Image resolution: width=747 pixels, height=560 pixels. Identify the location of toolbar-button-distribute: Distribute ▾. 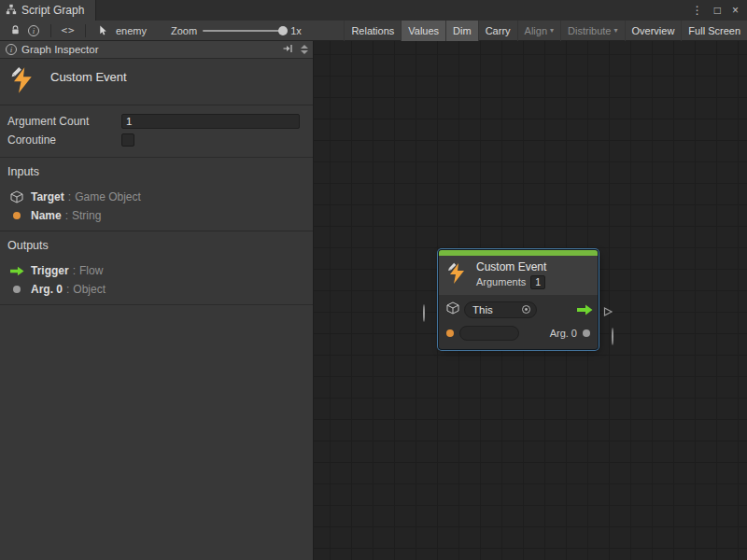
(592, 31).